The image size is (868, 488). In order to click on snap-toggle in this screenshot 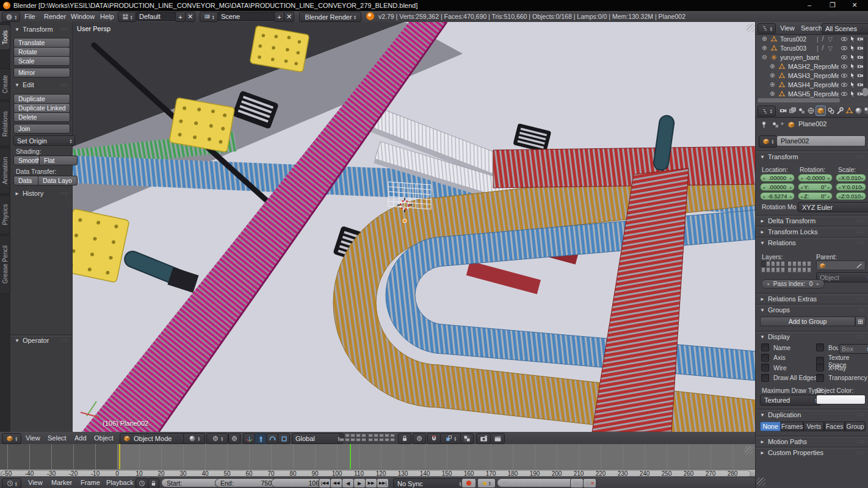, I will do `click(434, 439)`.